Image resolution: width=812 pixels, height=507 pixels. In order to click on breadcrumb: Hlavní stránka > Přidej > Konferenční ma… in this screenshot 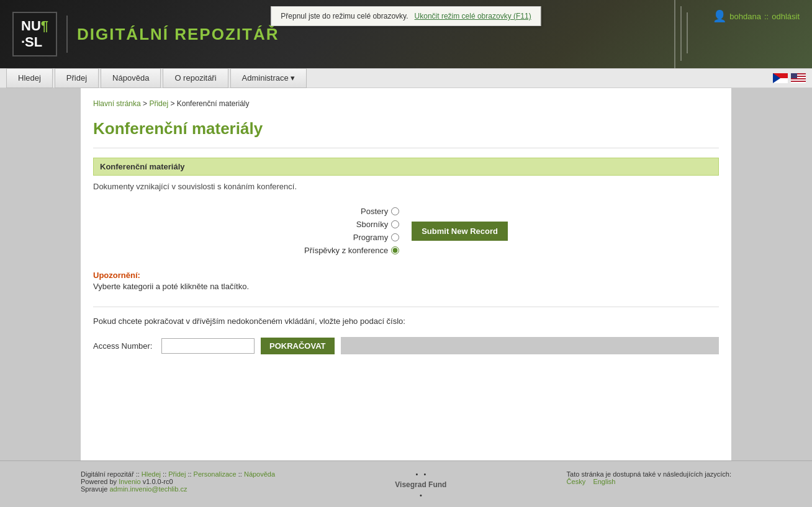, I will do `click(406, 104)`.